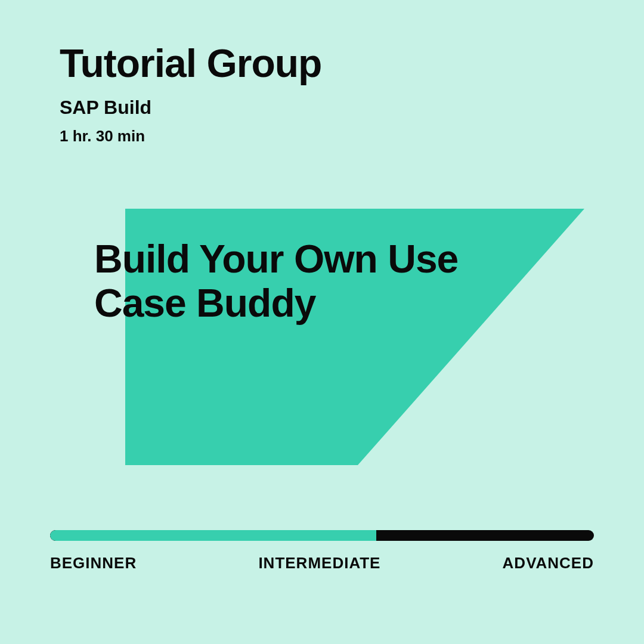 This screenshot has height=644, width=644. Describe the element at coordinates (191, 107) in the screenshot. I see `subtitle: SAP Build` at that location.